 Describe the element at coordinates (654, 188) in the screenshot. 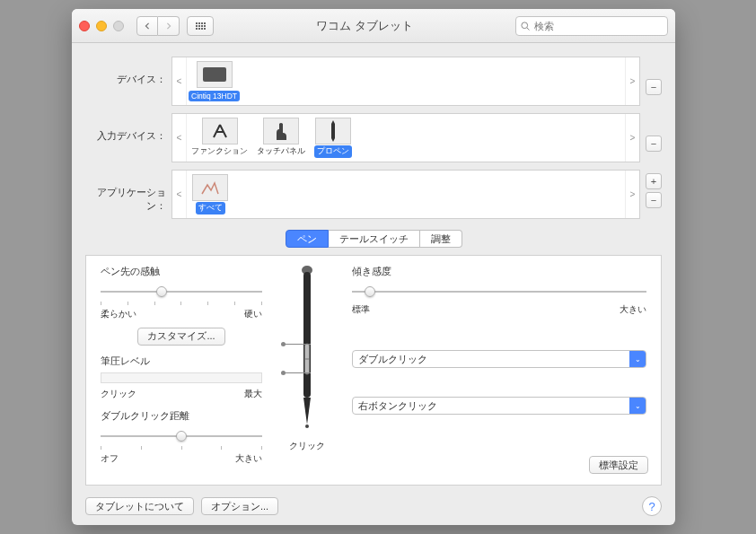

I see `application-side-buttons: + −` at that location.